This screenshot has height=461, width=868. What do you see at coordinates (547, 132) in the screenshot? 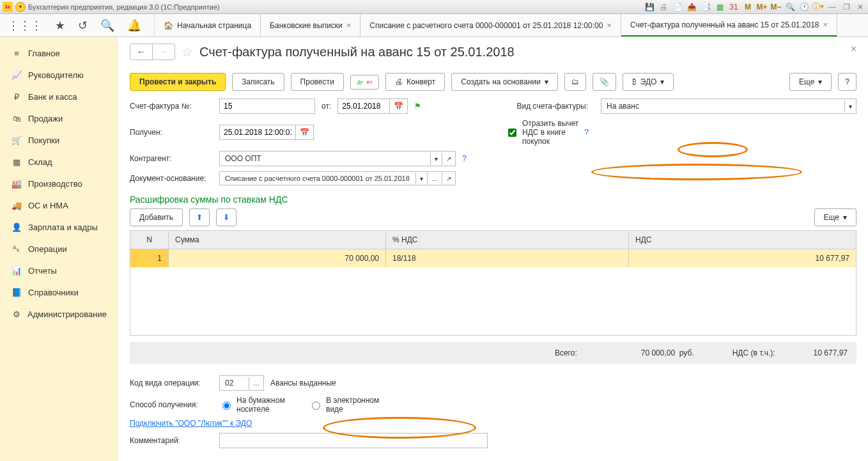
I see `reflect-vat-checkbox: Отразить вычет НДС в книге покупок ?` at bounding box center [547, 132].